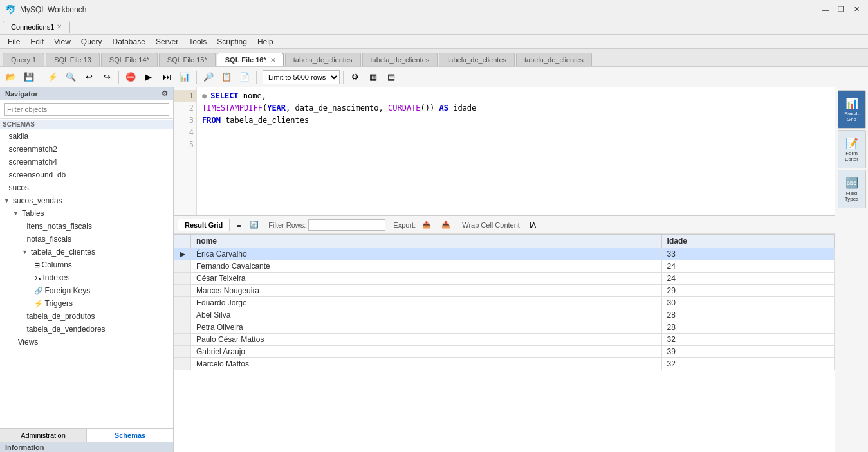 The height and width of the screenshot is (452, 868). I want to click on result-refresh-button: 🔄, so click(254, 225).